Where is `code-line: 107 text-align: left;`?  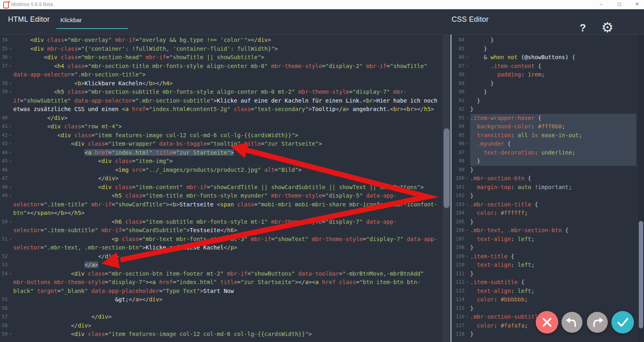 code-line: 107 text-align: left; is located at coordinates (548, 239).